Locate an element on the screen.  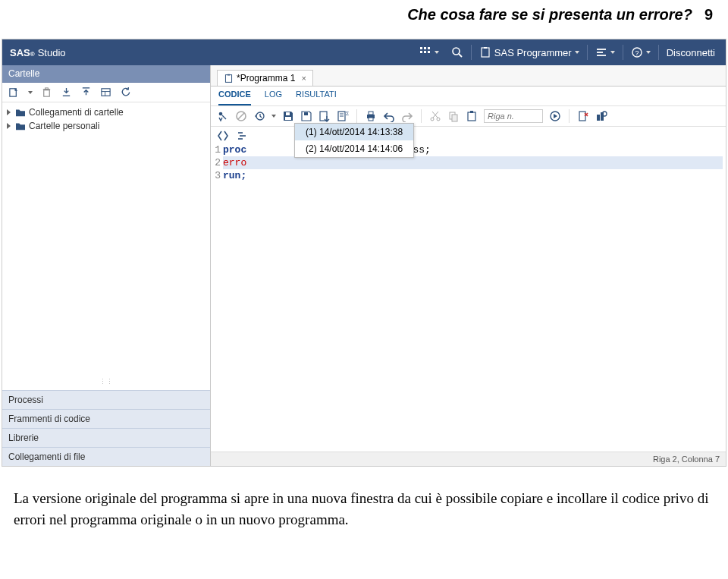
code-error: erro is located at coordinates (235, 162).